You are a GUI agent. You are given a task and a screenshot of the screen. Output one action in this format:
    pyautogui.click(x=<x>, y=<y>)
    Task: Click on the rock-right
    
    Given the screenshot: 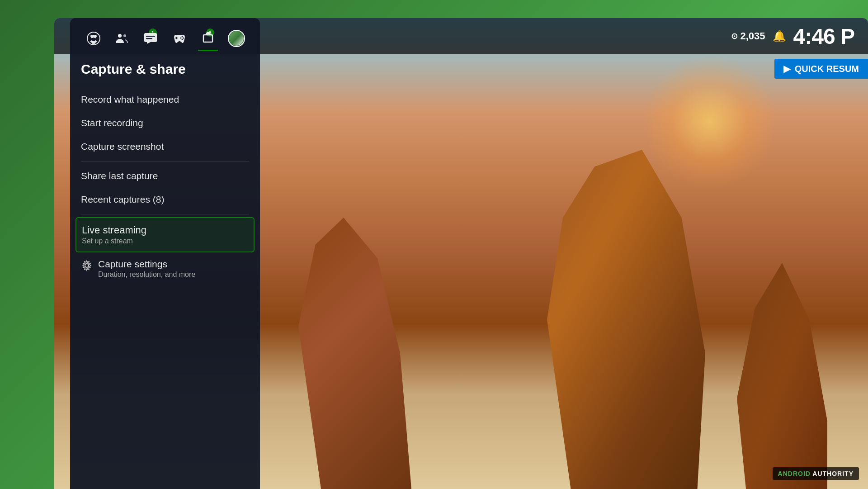 What is the action you would take?
    pyautogui.click(x=782, y=376)
    